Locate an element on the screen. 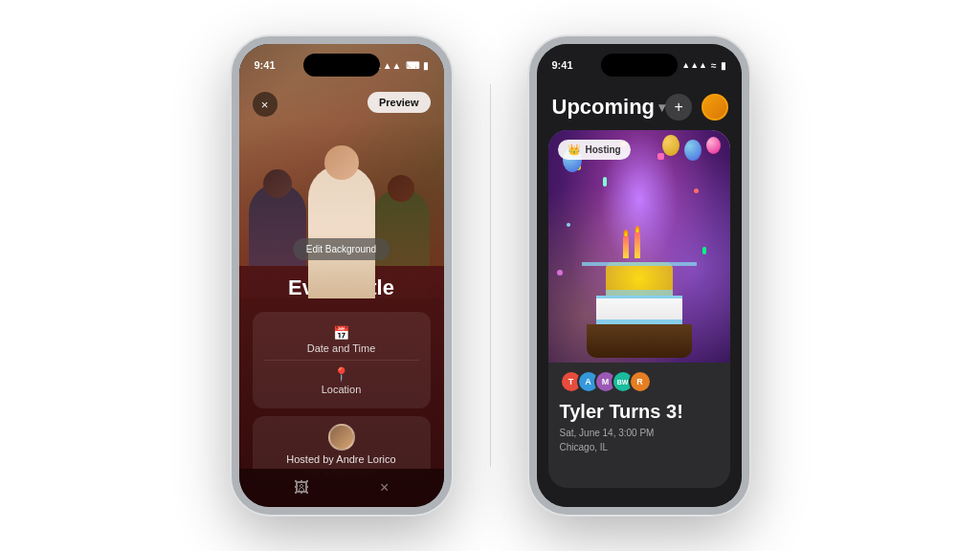  status-icons-1: ▲▲▲ ⌨ ▮ is located at coordinates (401, 65).